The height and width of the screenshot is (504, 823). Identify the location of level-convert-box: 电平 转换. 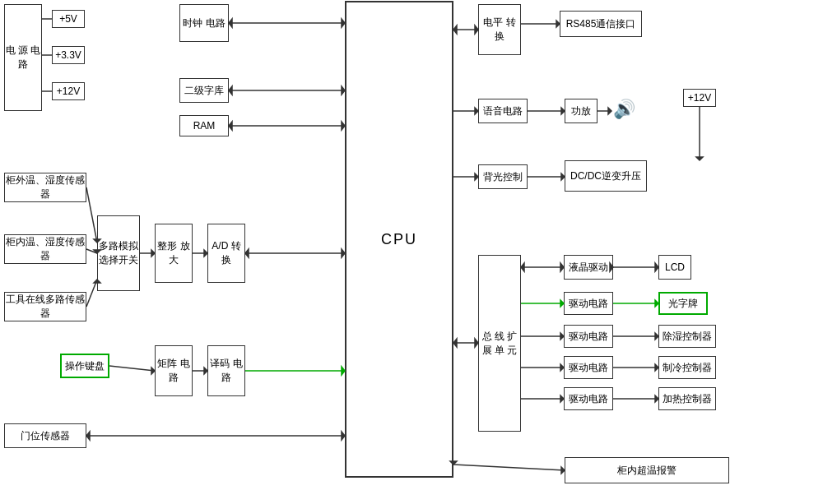
(500, 30).